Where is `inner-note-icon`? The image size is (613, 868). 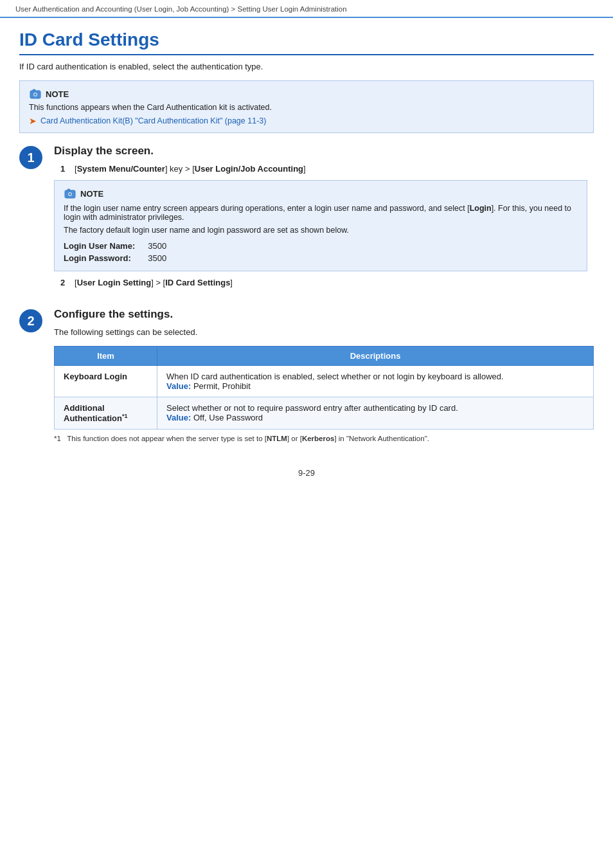
inner-note-icon is located at coordinates (70, 194).